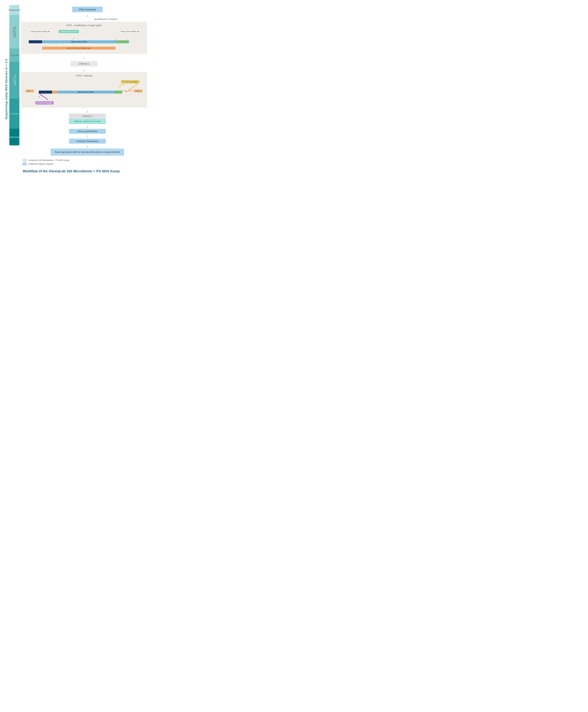 Image resolution: width=588 pixels, height=712 pixels. Describe the element at coordinates (37, 38) in the screenshot. I see `i5-arrow: ↓` at that location.